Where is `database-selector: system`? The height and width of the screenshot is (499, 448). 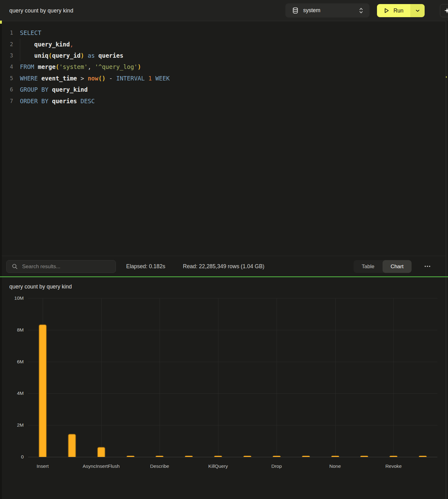
database-selector: system is located at coordinates (327, 11).